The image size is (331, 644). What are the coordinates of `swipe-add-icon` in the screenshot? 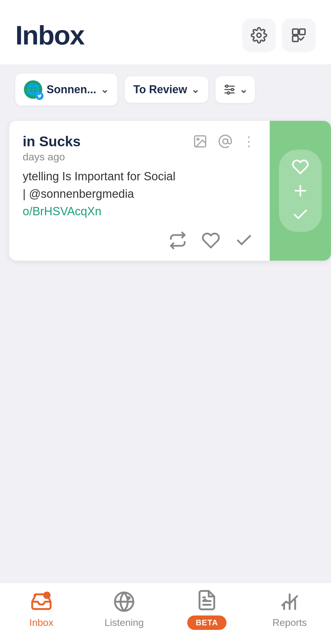 It's located at (300, 191).